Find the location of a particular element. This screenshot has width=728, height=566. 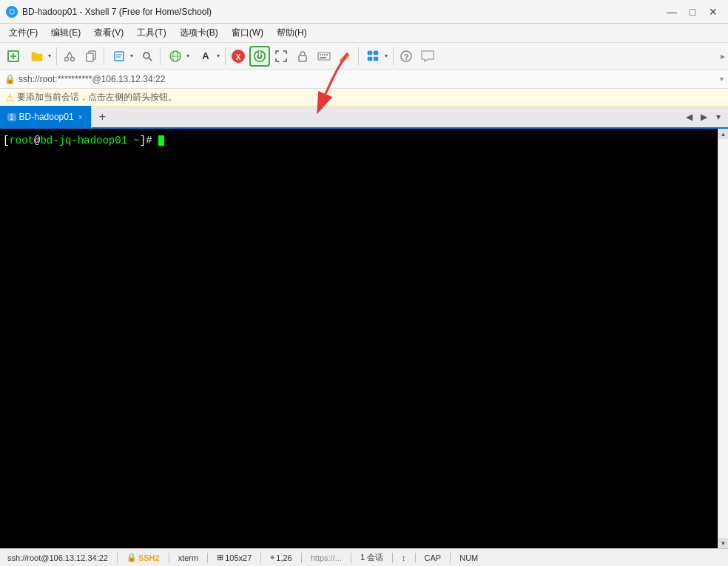

new-session-button is located at coordinates (13, 56).